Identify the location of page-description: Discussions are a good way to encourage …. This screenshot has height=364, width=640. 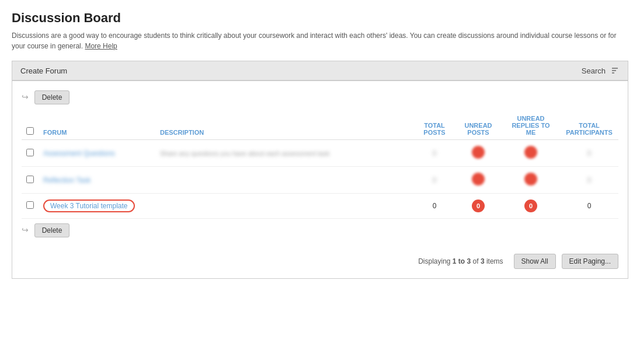
(320, 41).